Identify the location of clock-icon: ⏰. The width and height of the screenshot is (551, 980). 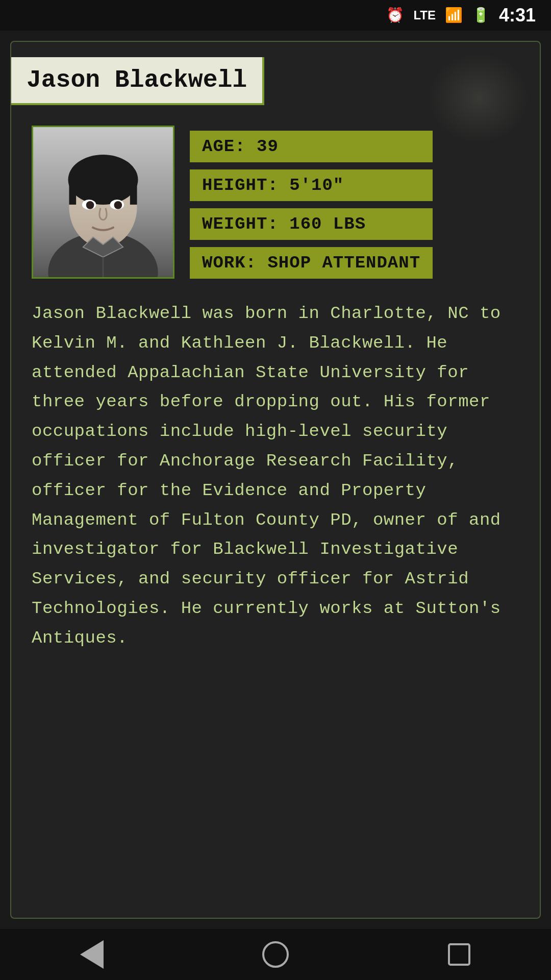
(395, 15).